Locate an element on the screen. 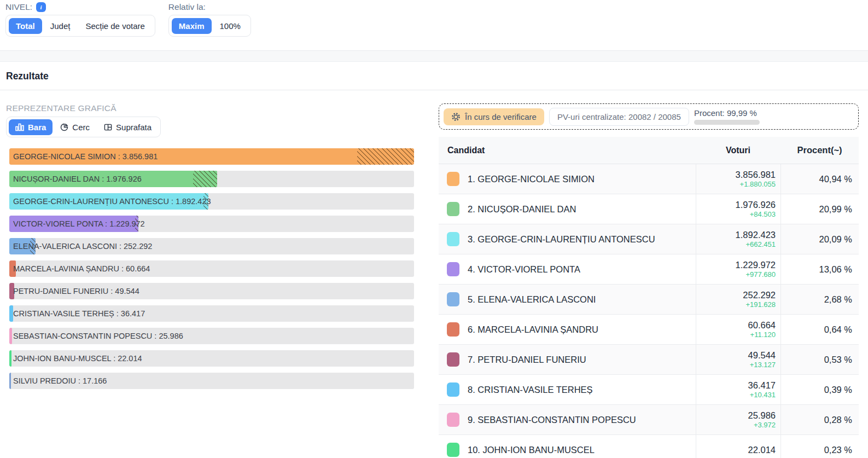 Image resolution: width=868 pixels, height=458 pixels. votes-delta: +977.680 is located at coordinates (760, 275).